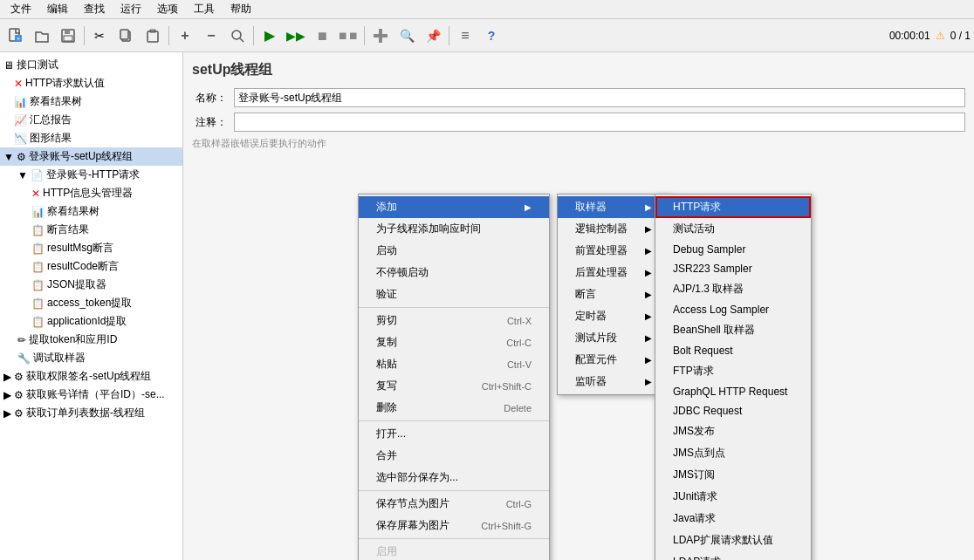 This screenshot has height=560, width=974. I want to click on tree-item-http-header: ✕ HTTP信息头管理器, so click(91, 194).